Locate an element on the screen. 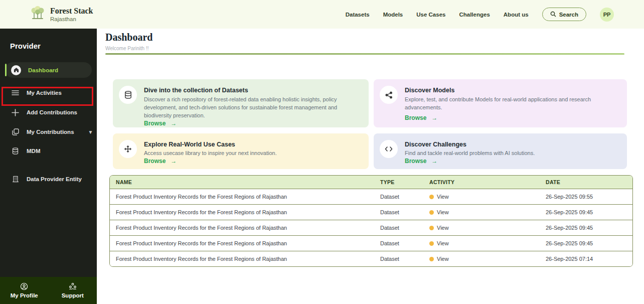  top-nav: Datasets Models Use Cases Challenges Abo… is located at coordinates (479, 15).